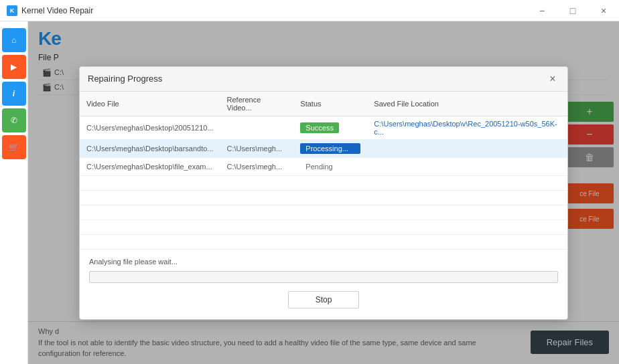 Image resolution: width=619 pixels, height=364 pixels. I want to click on sidebar-item-phone: ✆, so click(14, 120).